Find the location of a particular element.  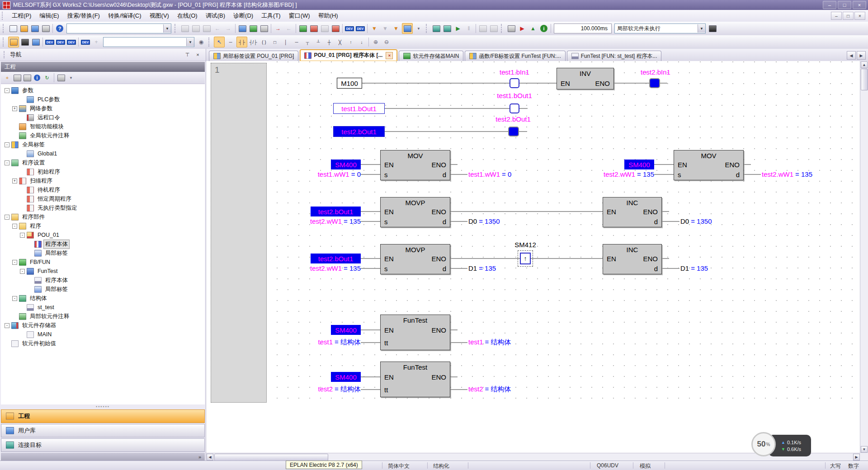

function-block-icon: □ is located at coordinates (275, 42).